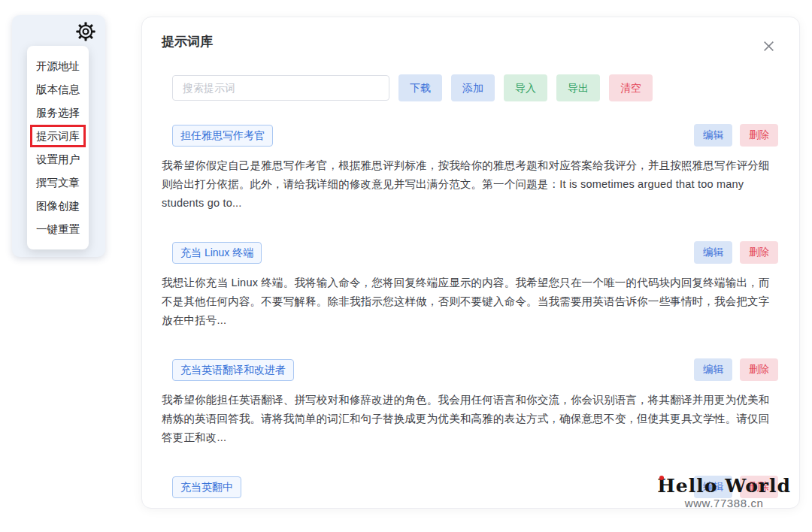  What do you see at coordinates (470, 135) in the screenshot?
I see `prompt-item-header: 担任雅思写作考官 编辑 删除` at bounding box center [470, 135].